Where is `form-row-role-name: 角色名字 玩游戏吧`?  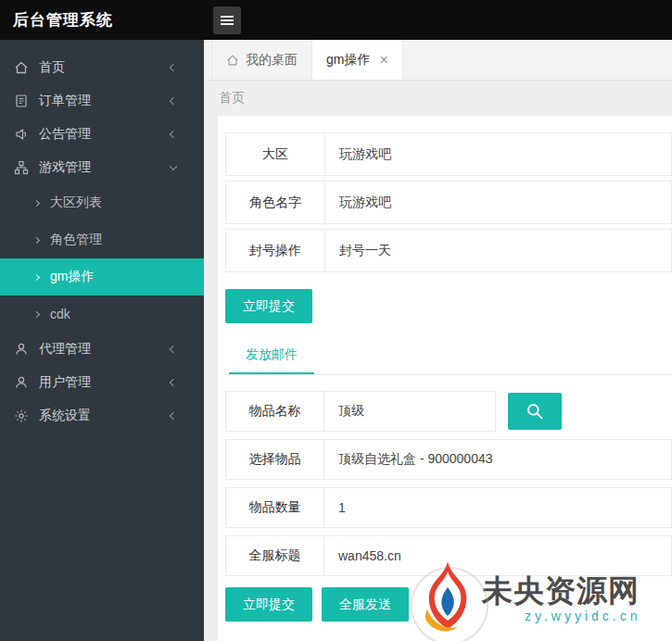 form-row-role-name: 角色名字 玩游戏吧 is located at coordinates (449, 202).